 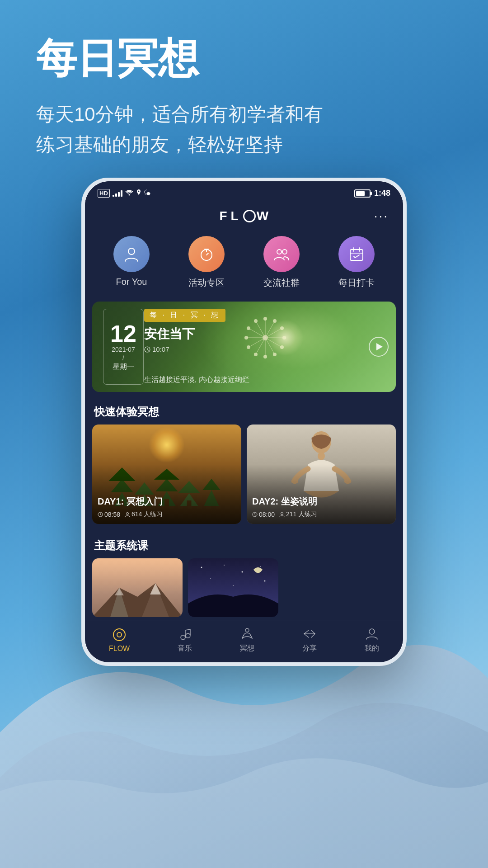 What do you see at coordinates (244, 478) in the screenshot?
I see `quick-meditation-cards: DAY1: 冥想入门 08:58 614 人练习` at bounding box center [244, 478].